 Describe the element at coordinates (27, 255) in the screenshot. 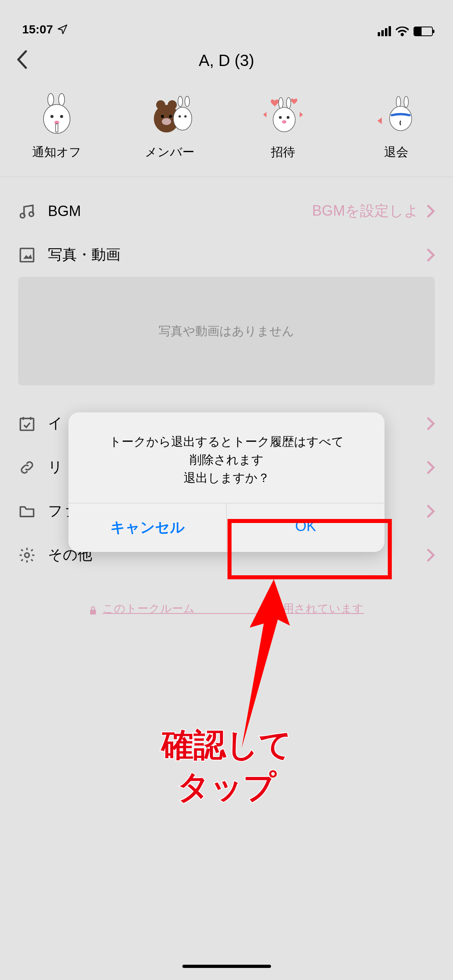

I see `image-icon` at that location.